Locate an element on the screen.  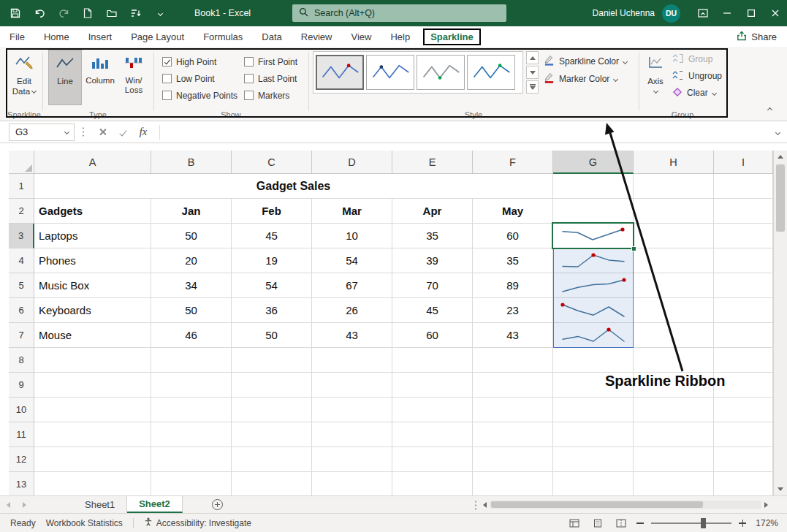
new-sheet-button is located at coordinates (218, 505).